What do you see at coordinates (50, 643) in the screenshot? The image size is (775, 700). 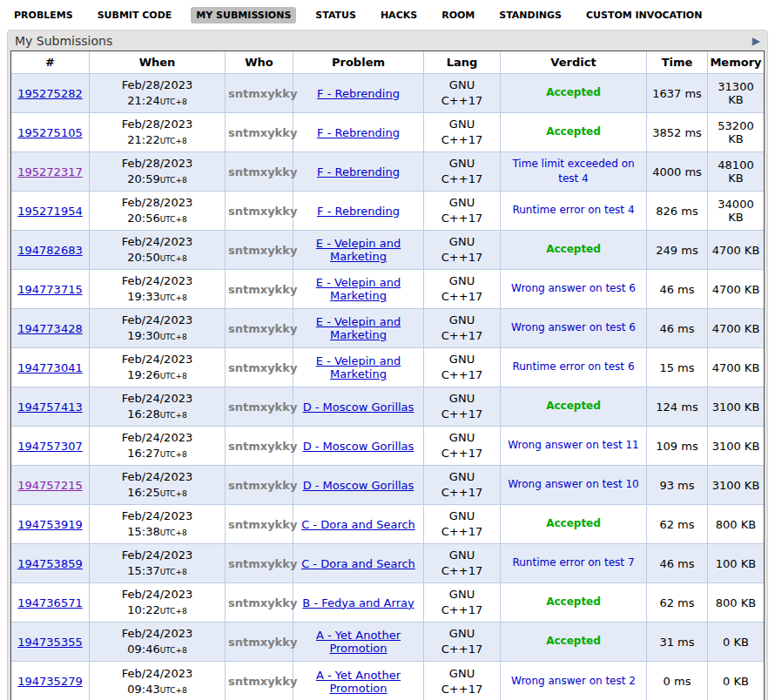 I see `submission-link: 194735355` at bounding box center [50, 643].